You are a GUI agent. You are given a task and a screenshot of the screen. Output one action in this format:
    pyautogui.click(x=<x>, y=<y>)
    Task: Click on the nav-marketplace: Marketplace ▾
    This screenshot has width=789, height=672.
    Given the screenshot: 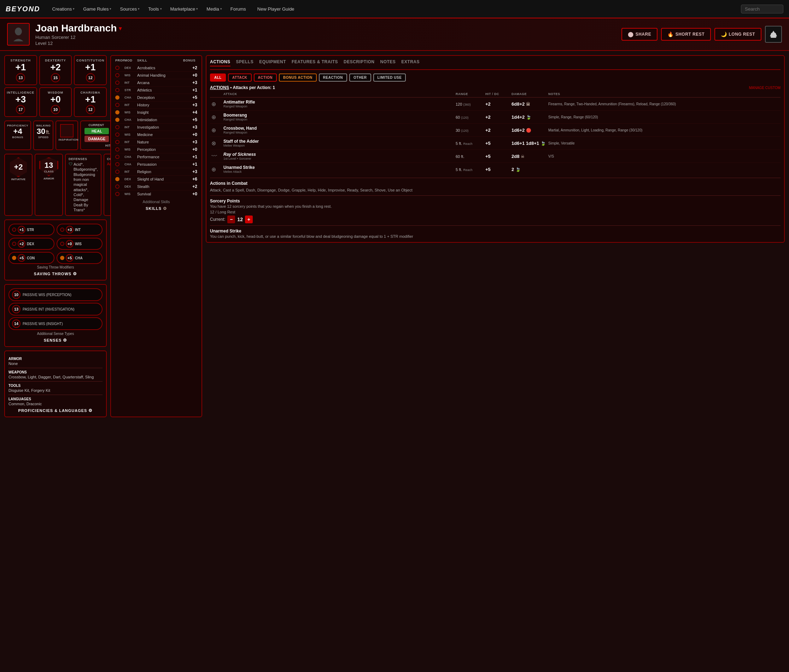 What is the action you would take?
    pyautogui.click(x=184, y=9)
    